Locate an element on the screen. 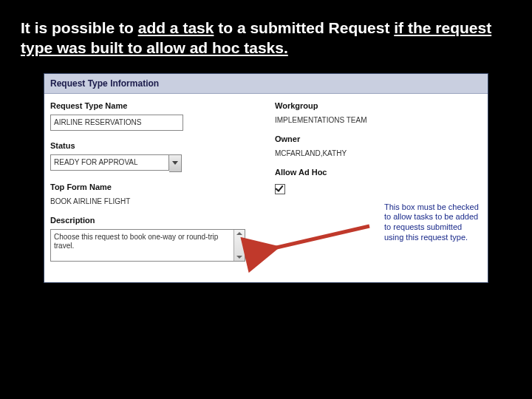 This screenshot has width=532, height=399. description-value: Choose this request to book one-way or r… is located at coordinates (136, 242).